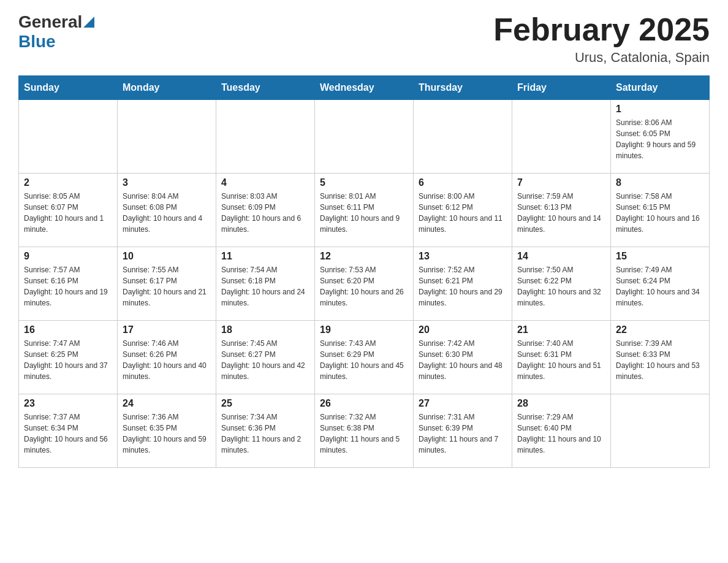 Image resolution: width=728 pixels, height=563 pixels. Describe the element at coordinates (463, 431) in the screenshot. I see `day-cell: 27Sunrise: 7:31 AM Sunset: 6:39 PM Dayli…` at that location.